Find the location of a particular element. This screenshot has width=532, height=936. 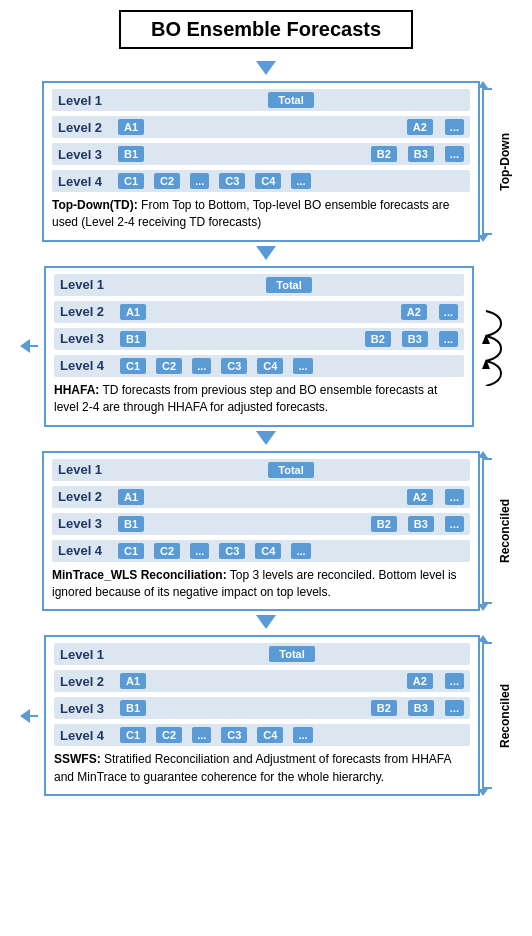

level-label-2-3: Level 4 is located at coordinates (88, 550).